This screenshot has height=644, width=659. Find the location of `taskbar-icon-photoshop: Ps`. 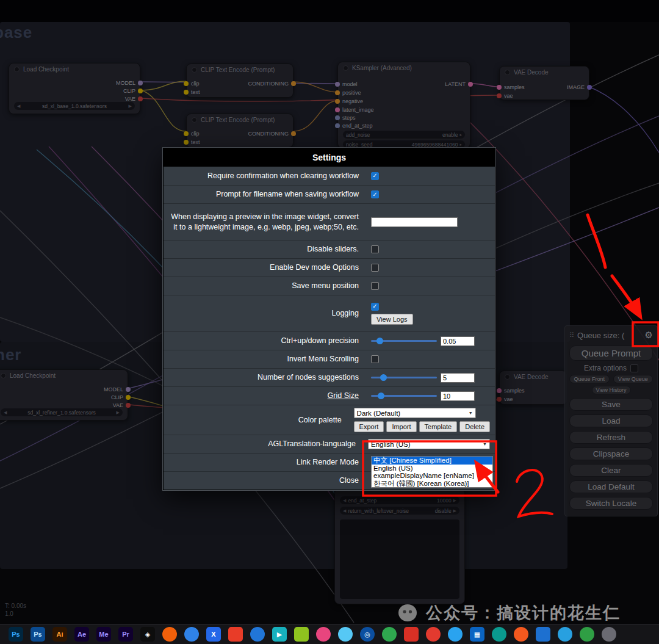

taskbar-icon-photoshop: Ps is located at coordinates (16, 634).